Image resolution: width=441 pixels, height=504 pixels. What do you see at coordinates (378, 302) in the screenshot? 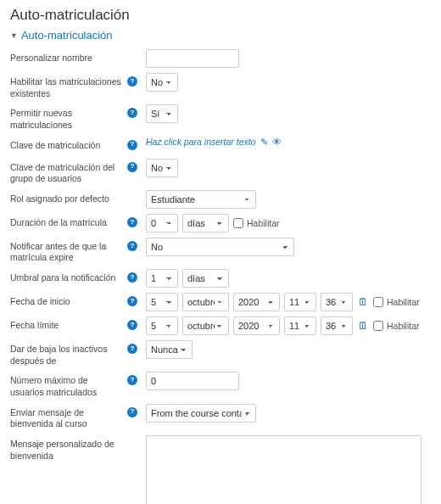
I see `start-enable-checkbox` at bounding box center [378, 302].